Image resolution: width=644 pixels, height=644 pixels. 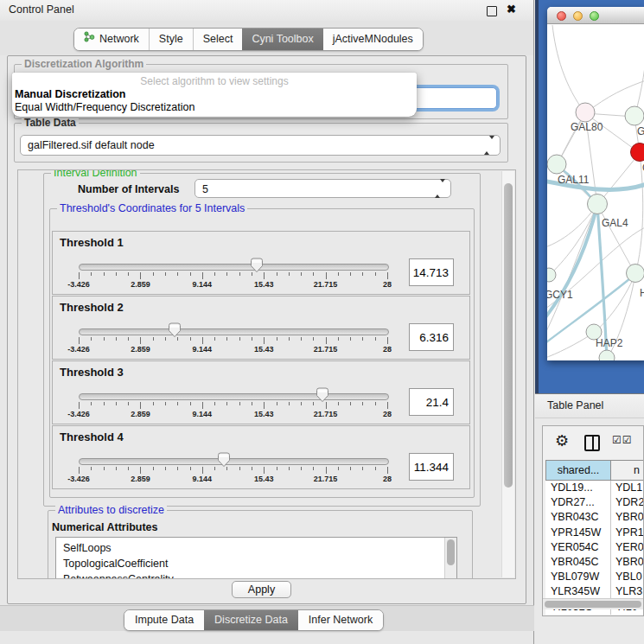 I want to click on network-graph: GAL80 GA C GAL11 GAL4 GCY1 H HAP2, so click(x=596, y=193).